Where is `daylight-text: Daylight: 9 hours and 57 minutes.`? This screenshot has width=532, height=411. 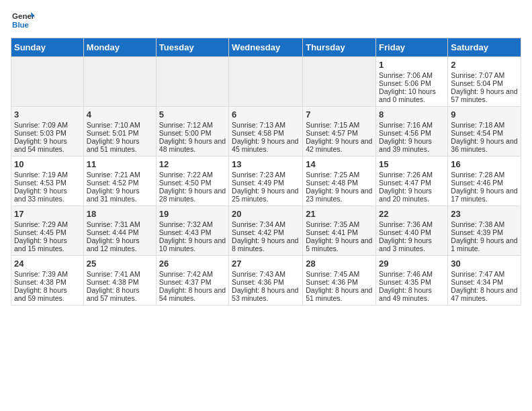
daylight-text: Daylight: 9 hours and 57 minutes. is located at coordinates (484, 95).